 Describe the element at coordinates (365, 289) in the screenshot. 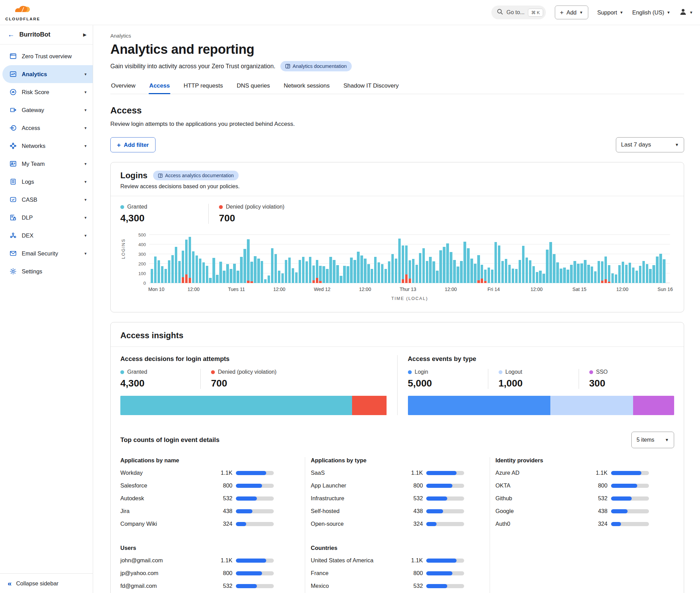

I see `x-tick-label: 12:00` at that location.